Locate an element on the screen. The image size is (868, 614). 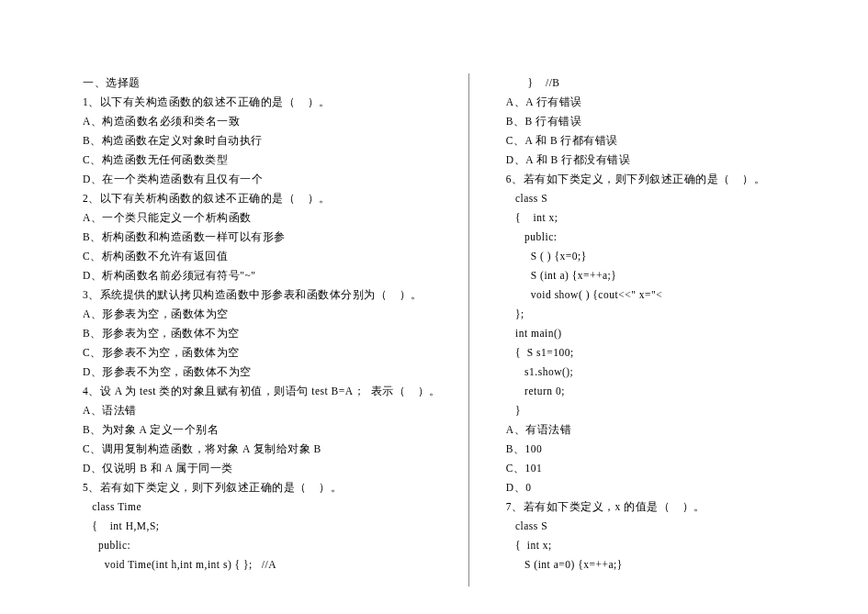
text-line: A、有语法错 is located at coordinates (650, 430).